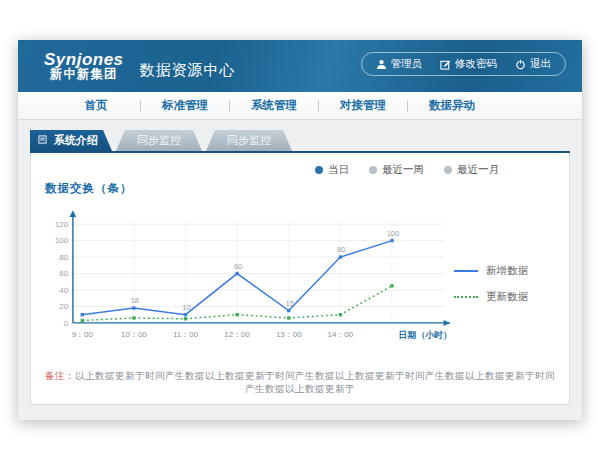 The height and width of the screenshot is (450, 600). I want to click on tab-label: 系统介绍, so click(76, 140).